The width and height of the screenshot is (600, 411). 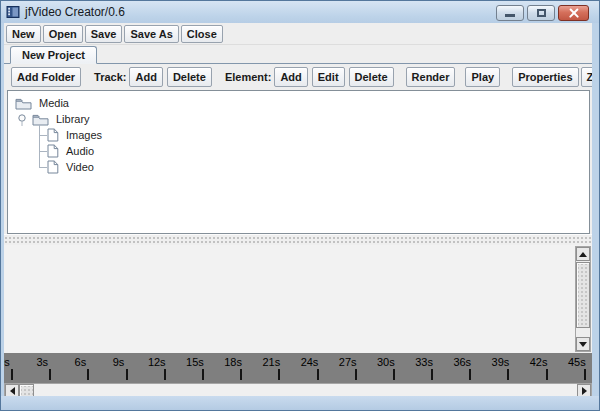 What do you see at coordinates (372, 77) in the screenshot?
I see `element-button: Delete` at bounding box center [372, 77].